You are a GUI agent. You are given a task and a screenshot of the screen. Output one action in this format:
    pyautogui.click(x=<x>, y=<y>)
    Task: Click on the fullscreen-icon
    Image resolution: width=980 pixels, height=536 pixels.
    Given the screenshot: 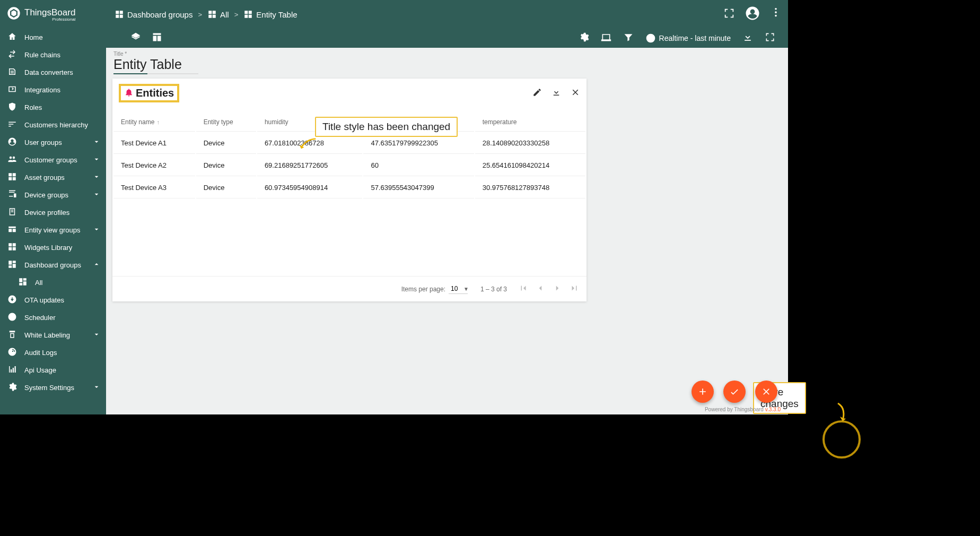 What is the action you would take?
    pyautogui.click(x=729, y=14)
    